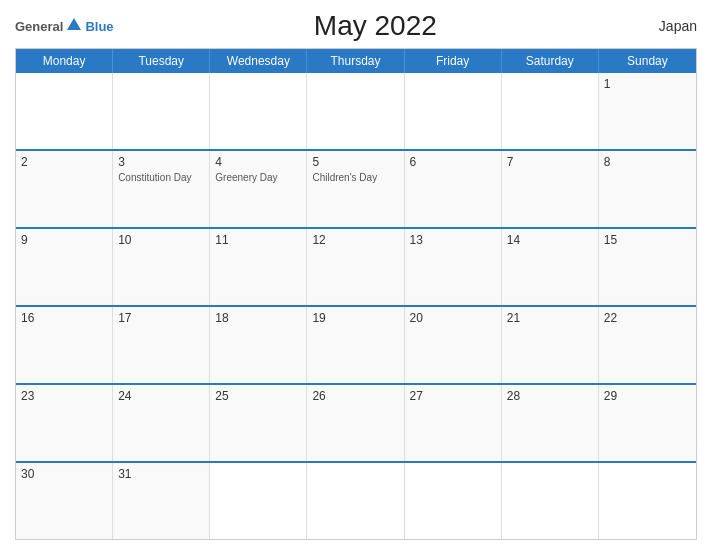 This screenshot has width=712, height=550. Describe the element at coordinates (356, 344) in the screenshot. I see `week-row-4: 16 17 18 19 20 21 22` at that location.